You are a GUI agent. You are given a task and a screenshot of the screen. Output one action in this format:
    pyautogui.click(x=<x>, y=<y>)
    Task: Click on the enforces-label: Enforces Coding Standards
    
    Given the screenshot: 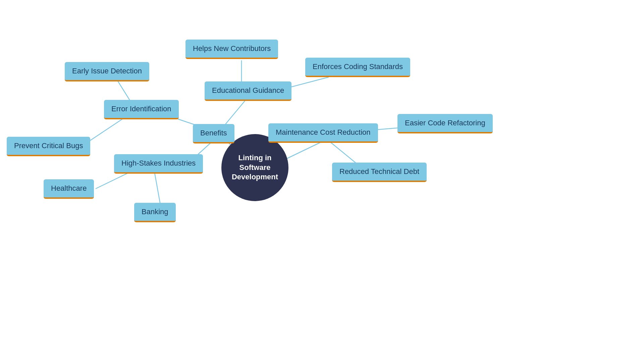 What is the action you would take?
    pyautogui.click(x=358, y=67)
    